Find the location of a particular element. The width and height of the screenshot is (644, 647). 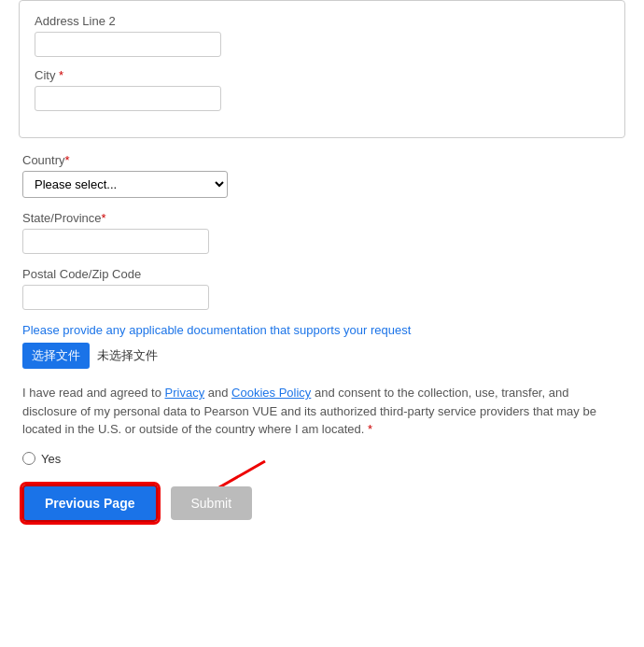

country-field-group: Country* Please select... United States … is located at coordinates (322, 176).